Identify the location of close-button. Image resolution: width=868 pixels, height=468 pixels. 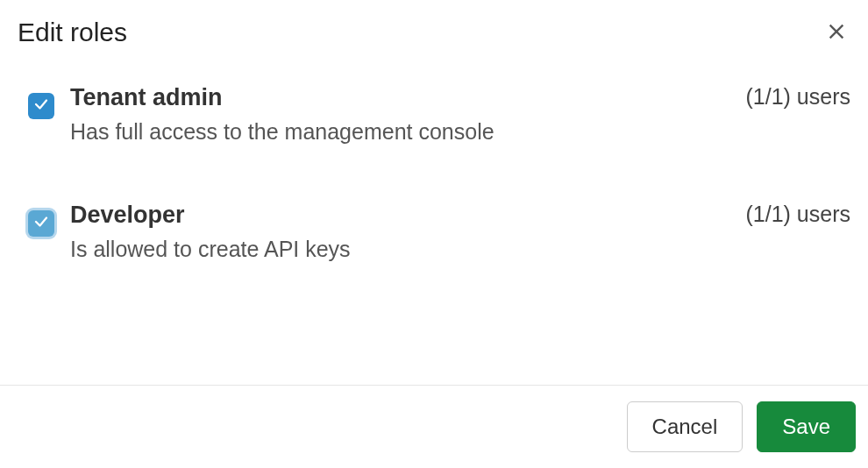
(836, 32).